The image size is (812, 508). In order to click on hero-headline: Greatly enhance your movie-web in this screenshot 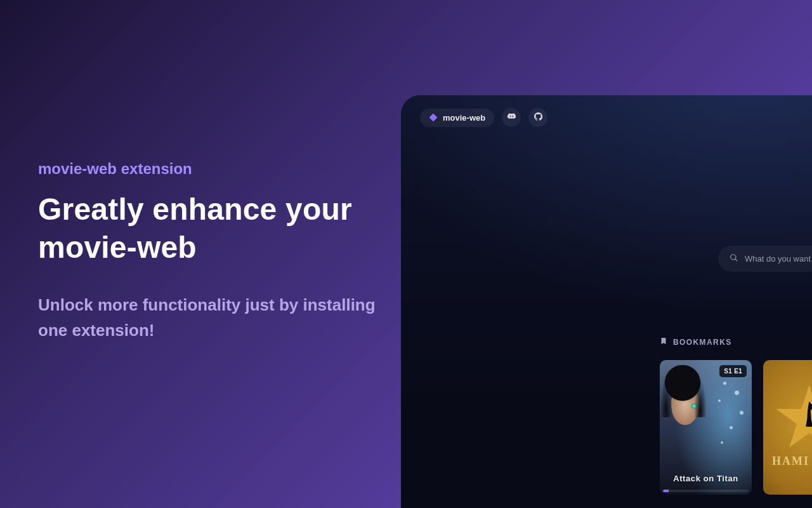, I will do `click(216, 229)`.